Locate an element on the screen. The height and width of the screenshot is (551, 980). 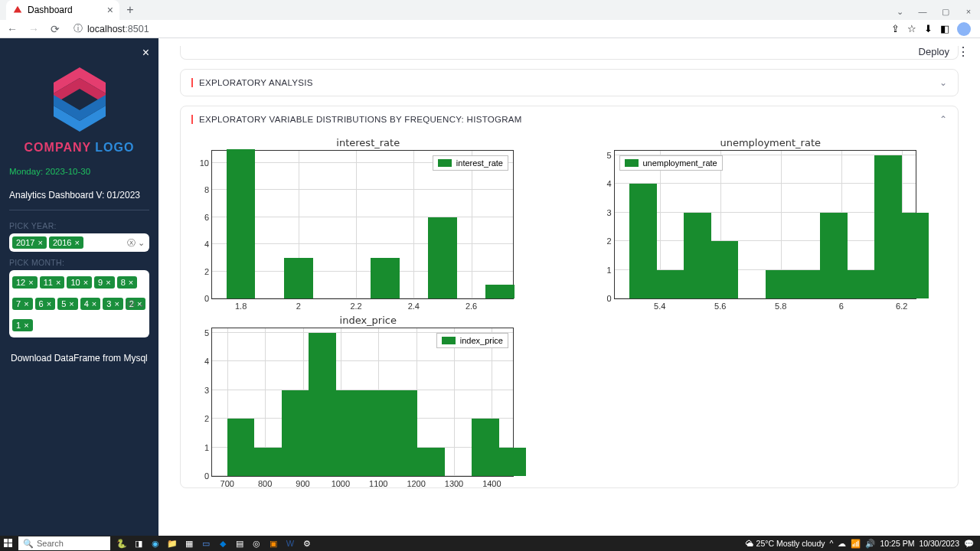
y-tick: 5 is located at coordinates (610, 155).